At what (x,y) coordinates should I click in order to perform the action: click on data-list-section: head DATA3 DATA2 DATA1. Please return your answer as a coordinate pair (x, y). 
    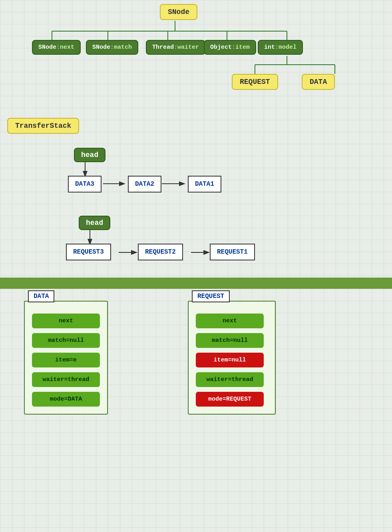
    Looking at the image, I should click on (196, 174).